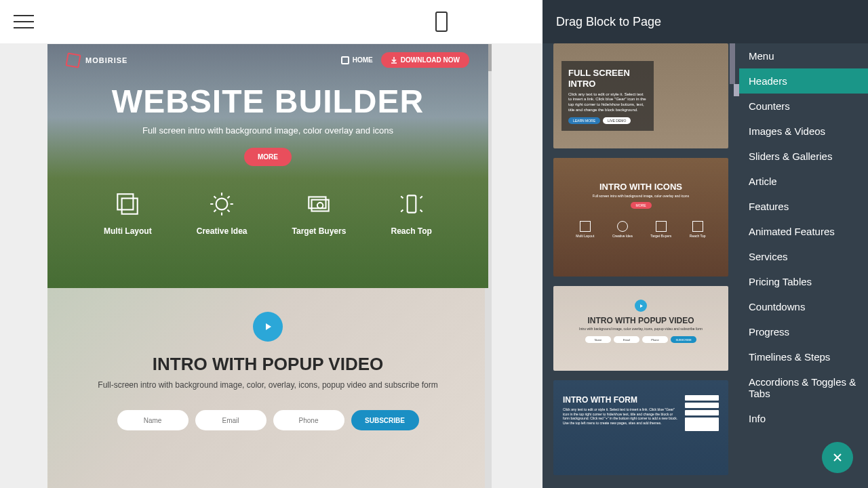 The image size is (868, 488). What do you see at coordinates (412, 204) in the screenshot?
I see `phone-rays-icon` at bounding box center [412, 204].